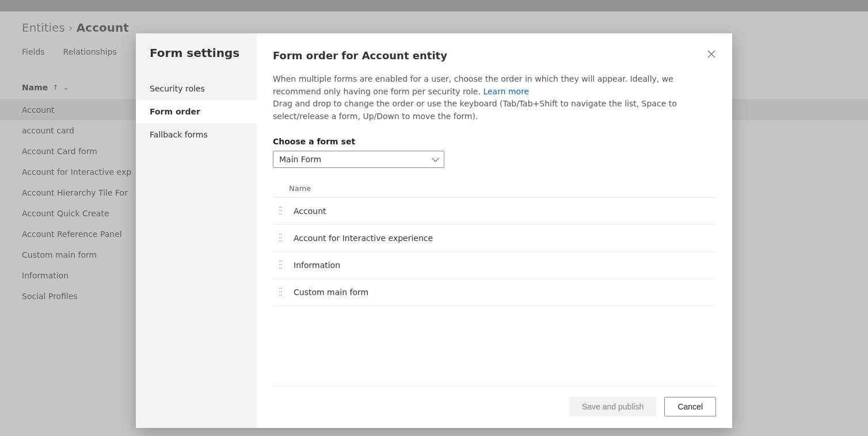 This screenshot has width=868, height=436. I want to click on close-button, so click(711, 54).